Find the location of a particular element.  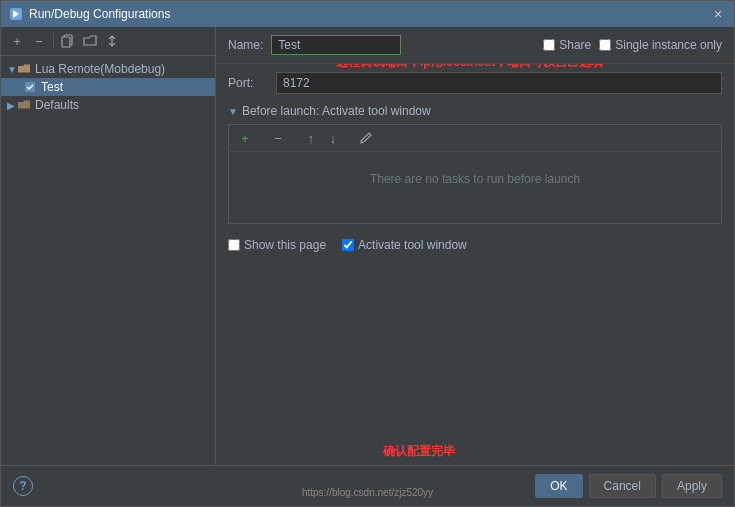

before-launch-toggle: ▼ is located at coordinates (233, 112).